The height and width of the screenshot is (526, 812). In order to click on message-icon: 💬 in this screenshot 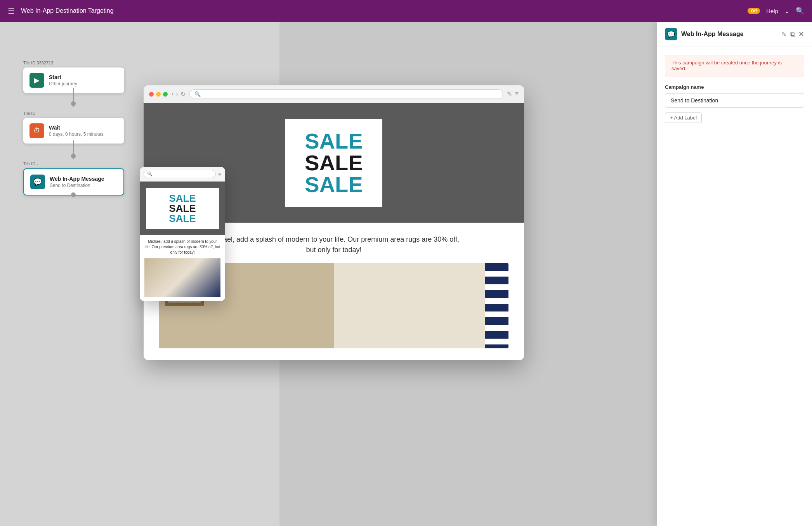, I will do `click(38, 182)`.